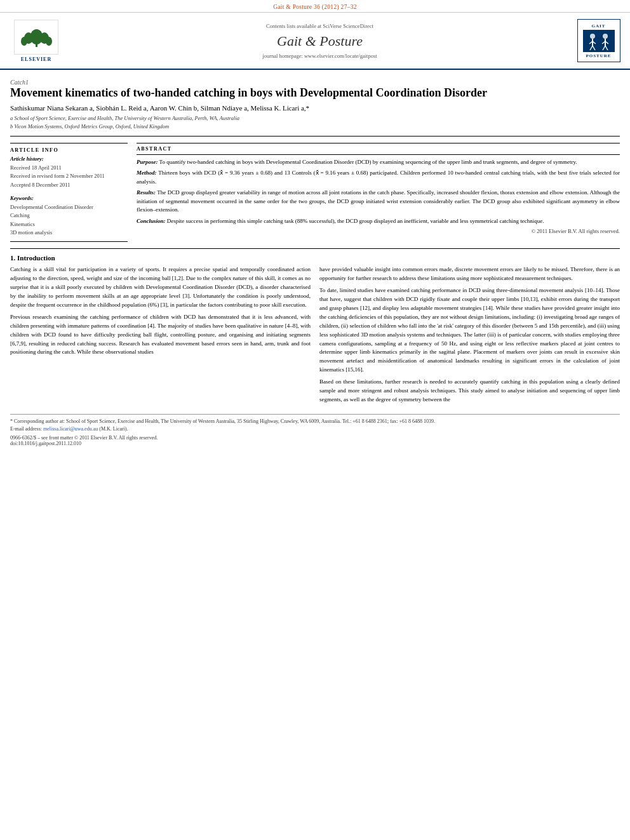  I want to click on article-title-section: Catch1 Movement kinematics of two-handed…, so click(315, 108).